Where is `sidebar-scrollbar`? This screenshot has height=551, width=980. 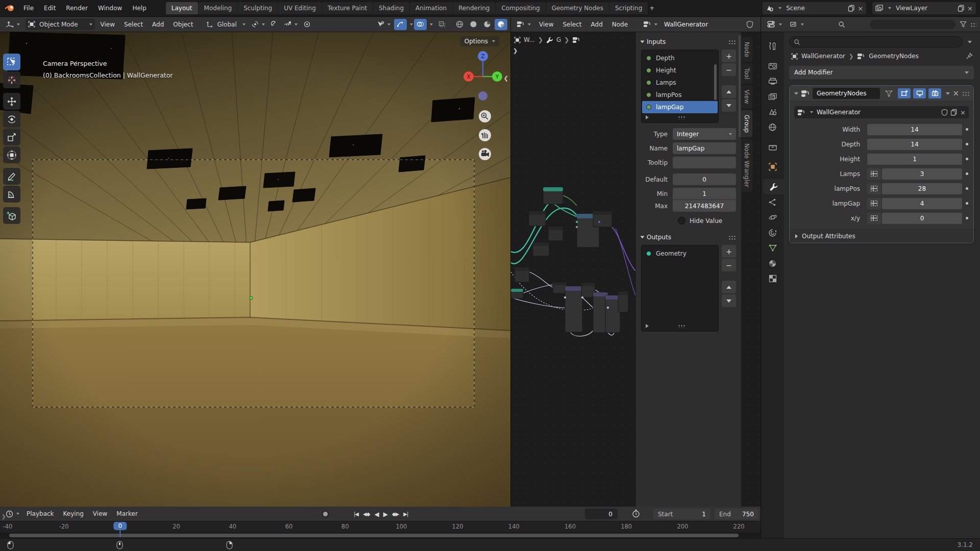 sidebar-scrollbar is located at coordinates (740, 86).